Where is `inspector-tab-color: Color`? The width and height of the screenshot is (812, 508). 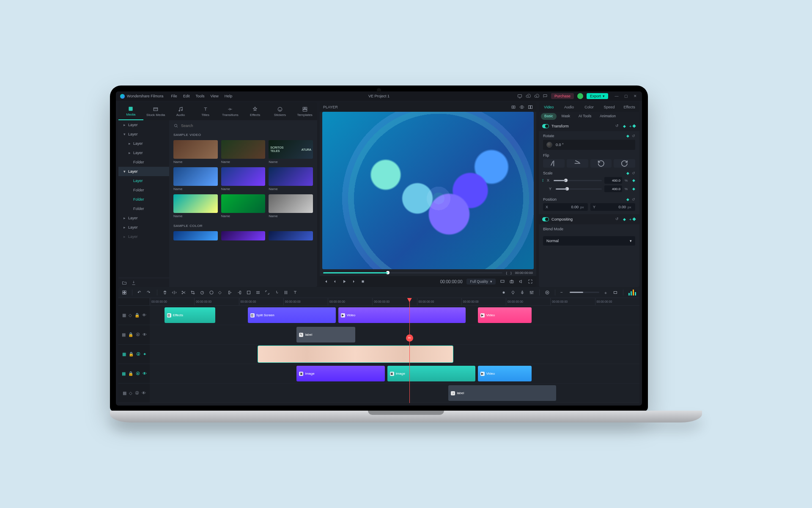 inspector-tab-color: Color is located at coordinates (589, 107).